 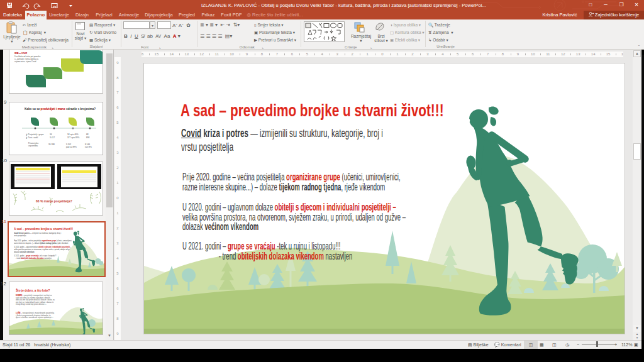 I want to click on svg-text: 898, so click(x=88, y=138).